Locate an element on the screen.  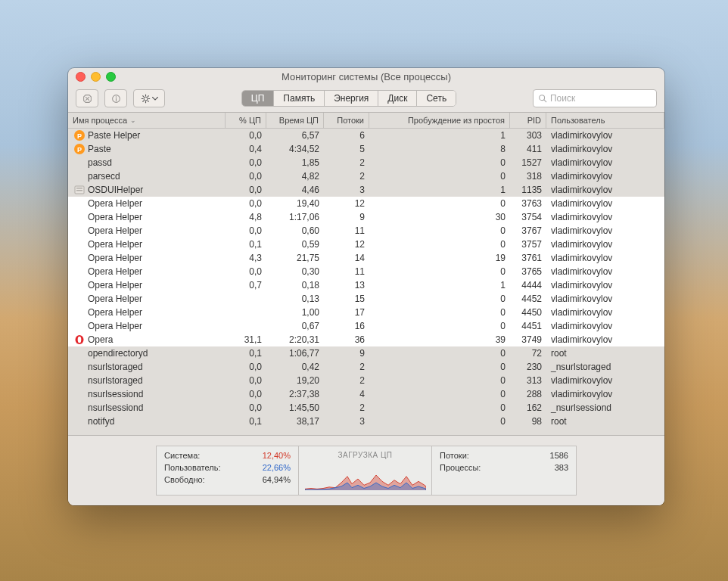
tab-Диск: Диск is located at coordinates (398, 98).